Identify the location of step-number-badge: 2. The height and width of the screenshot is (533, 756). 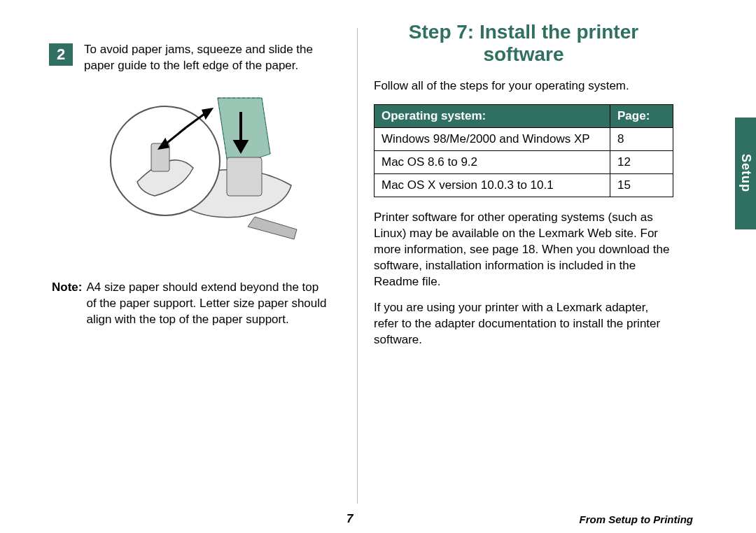
(61, 55).